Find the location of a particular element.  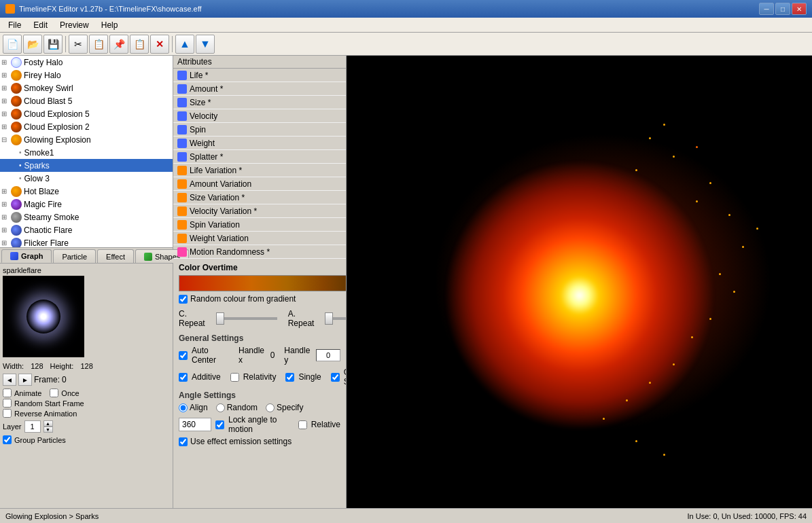

list-item: • Glow 3 is located at coordinates (86, 178).